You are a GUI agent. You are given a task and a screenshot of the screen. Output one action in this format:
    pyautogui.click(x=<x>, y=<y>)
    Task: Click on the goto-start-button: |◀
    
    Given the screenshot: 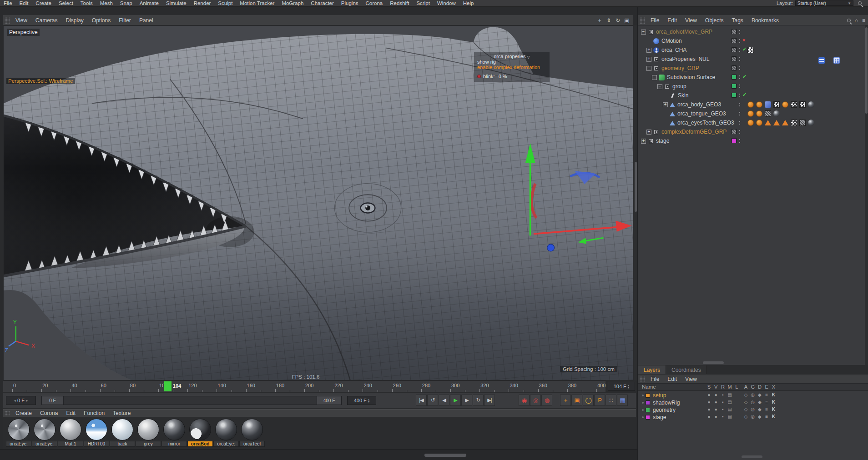 What is the action you would take?
    pyautogui.click(x=421, y=400)
    